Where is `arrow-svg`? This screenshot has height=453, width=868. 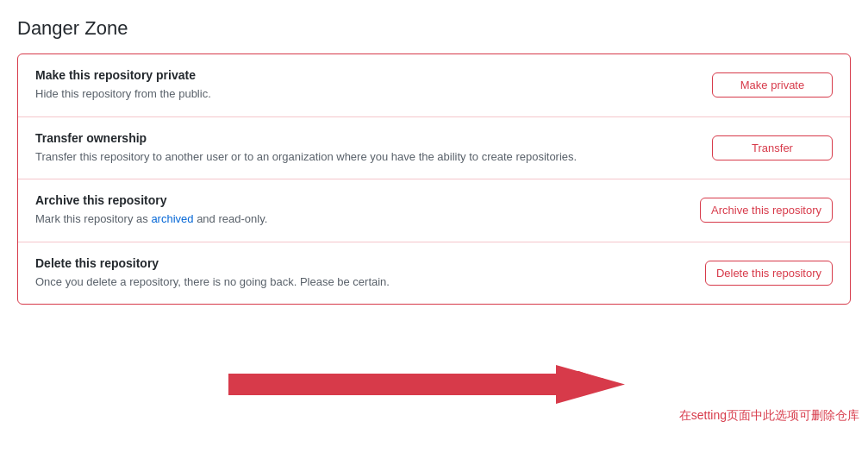
arrow-svg is located at coordinates (457, 380).